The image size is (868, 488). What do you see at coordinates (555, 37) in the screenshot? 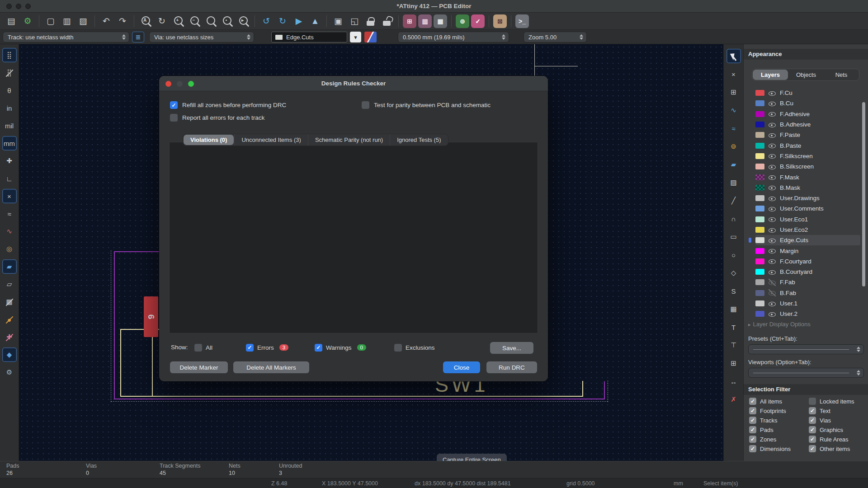
I see `zoom-select: Zoom 5.00` at bounding box center [555, 37].